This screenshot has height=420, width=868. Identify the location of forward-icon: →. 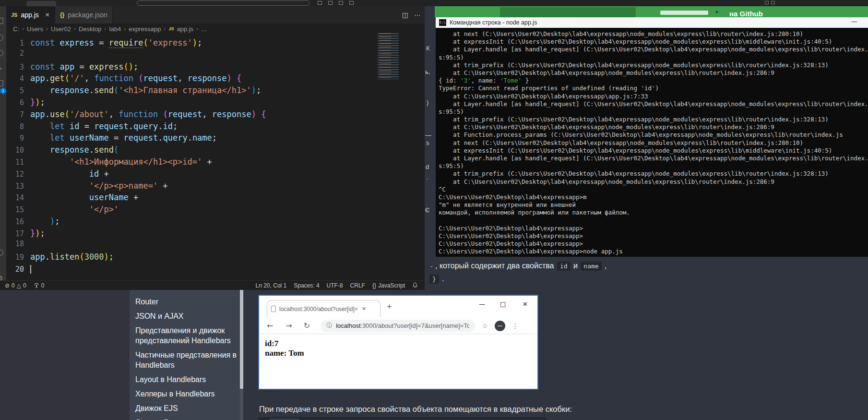
(289, 325).